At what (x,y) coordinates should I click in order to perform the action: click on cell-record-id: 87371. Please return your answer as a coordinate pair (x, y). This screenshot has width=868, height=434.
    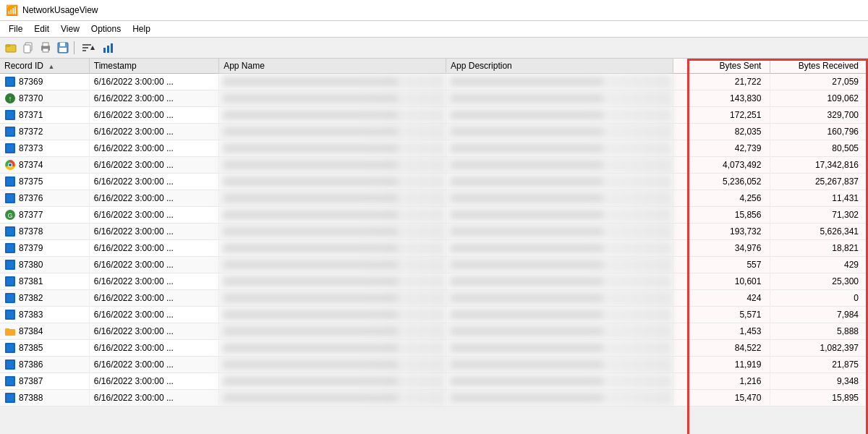
    Looking at the image, I should click on (45, 116).